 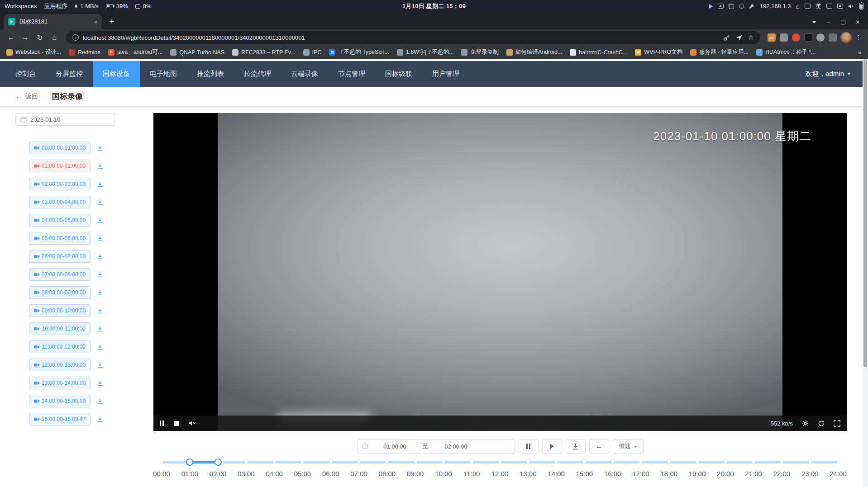 I want to click on bookmark-item: 知了不起的 TypeScri..., so click(x=359, y=52).